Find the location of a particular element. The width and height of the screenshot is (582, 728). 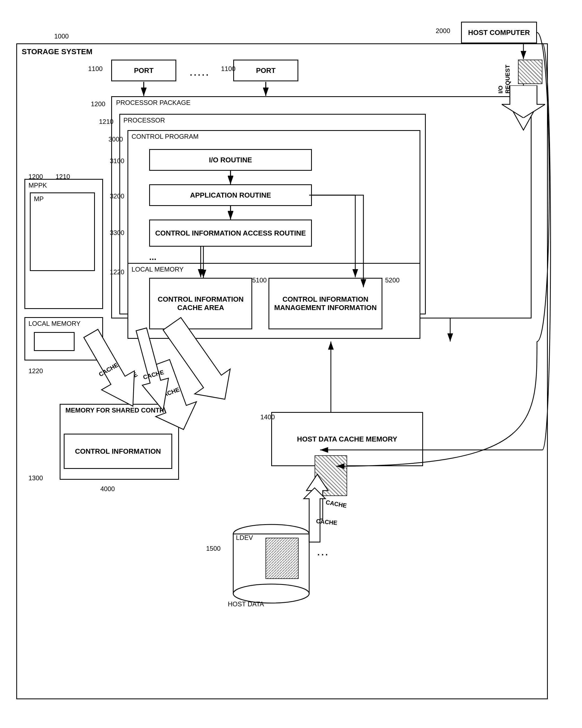

label-1210-proc: 1210 is located at coordinates (106, 122).